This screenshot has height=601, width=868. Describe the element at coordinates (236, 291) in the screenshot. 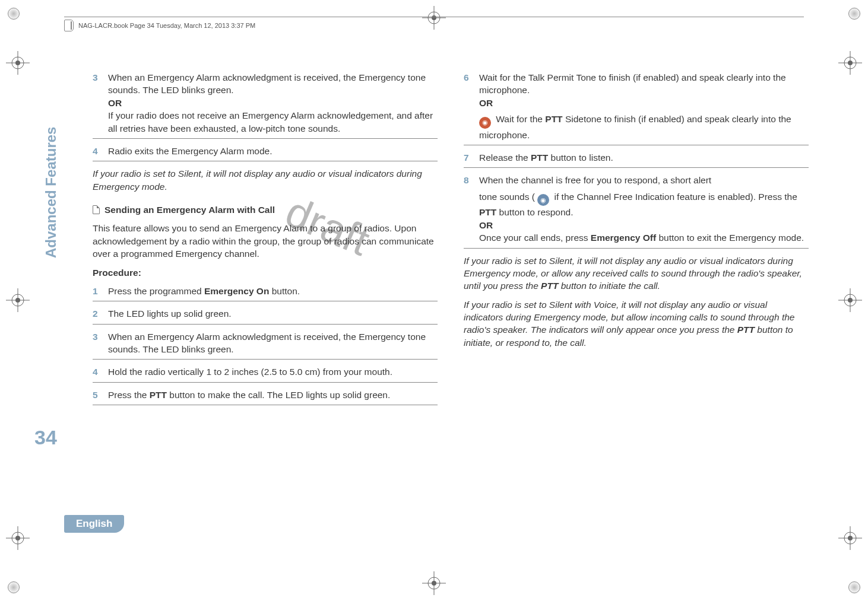

I see `step-bold: Emergency On` at that location.